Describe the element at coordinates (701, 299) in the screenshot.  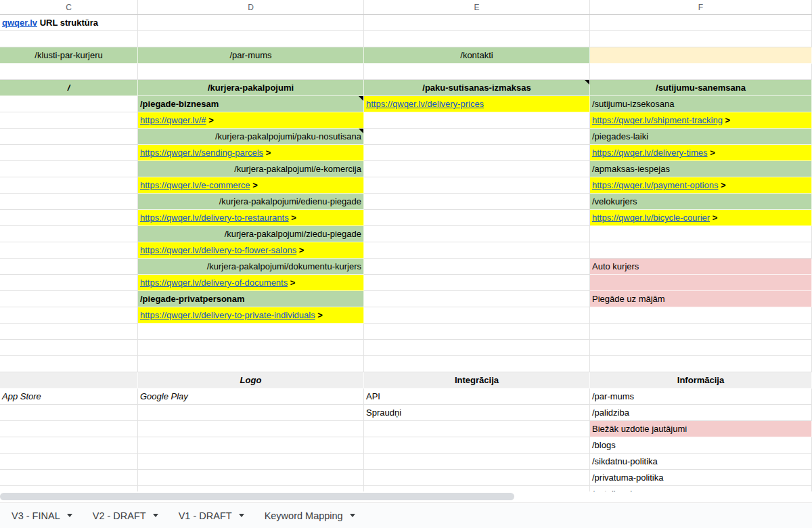
I see `cell-F18: Piegāde uz mājām` at that location.